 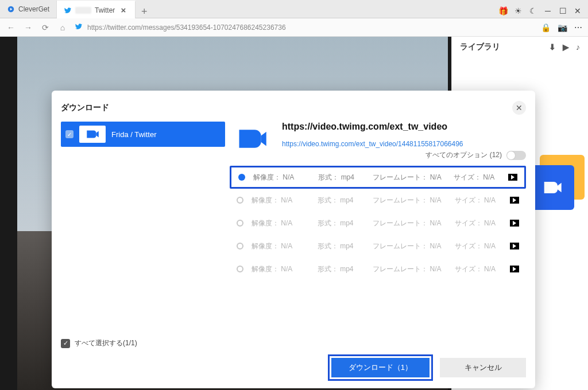 What do you see at coordinates (92, 134) in the screenshot?
I see `source-thumb` at bounding box center [92, 134].